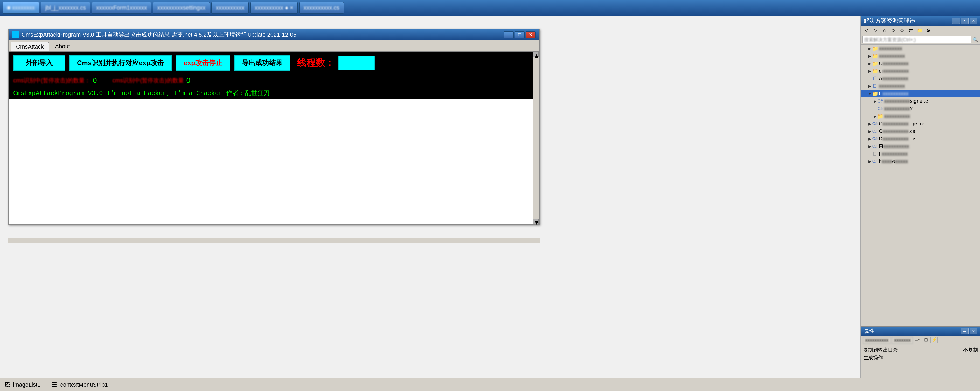 This screenshot has width=980, height=391. Describe the element at coordinates (870, 56) in the screenshot. I see `expander-1: ▶` at that location.